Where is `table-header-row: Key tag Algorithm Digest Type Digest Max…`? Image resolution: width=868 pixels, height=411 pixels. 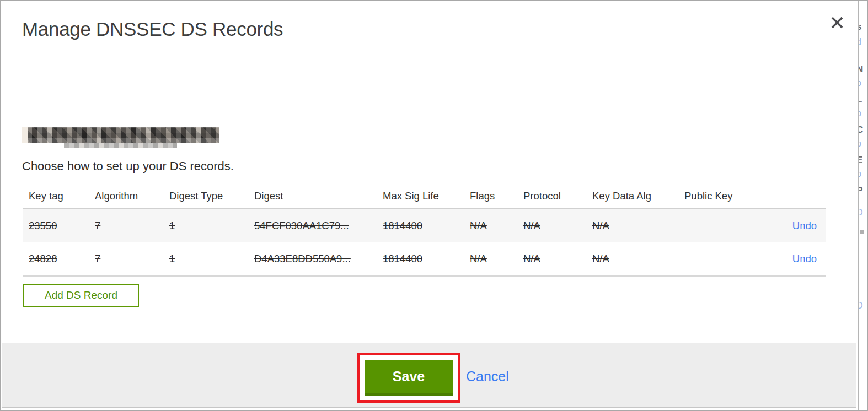 table-header-row: Key tag Algorithm Digest Type Digest Max… is located at coordinates (425, 196).